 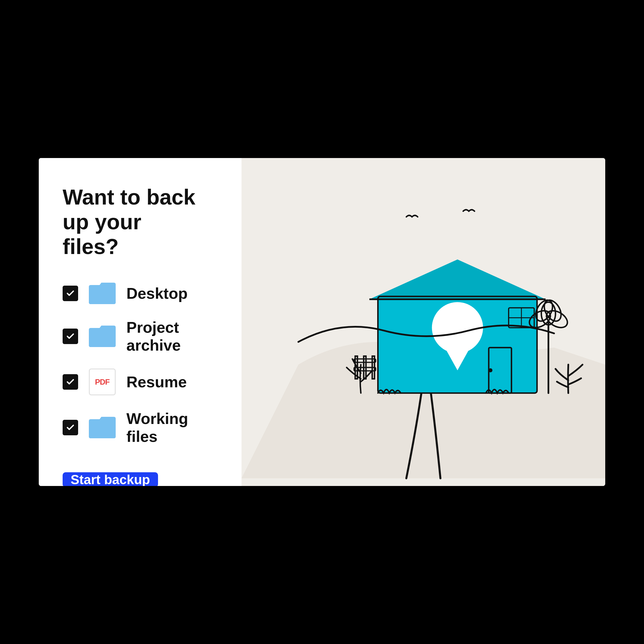 What do you see at coordinates (70, 293) in the screenshot?
I see `checkbox-desktop` at bounding box center [70, 293].